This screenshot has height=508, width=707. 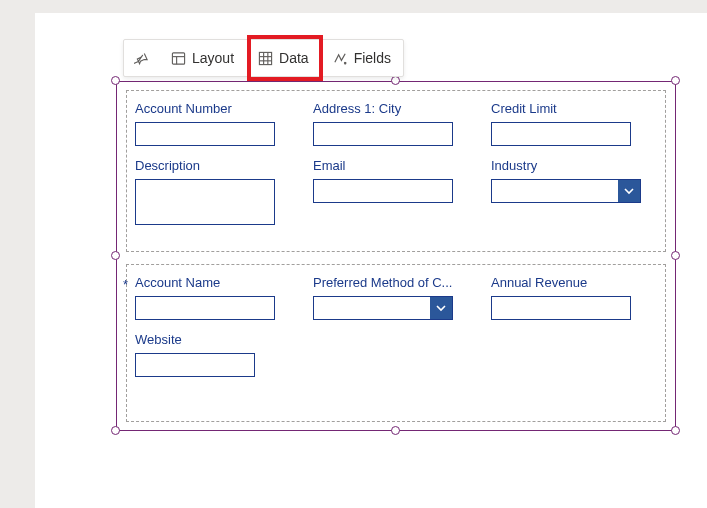 I want to click on fields-label: Fields, so click(x=372, y=58).